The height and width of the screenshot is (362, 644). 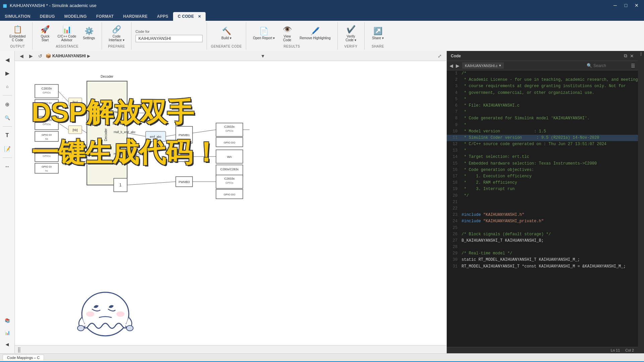 I want to click on tab-simulation: SIMULATION, so click(x=17, y=16).